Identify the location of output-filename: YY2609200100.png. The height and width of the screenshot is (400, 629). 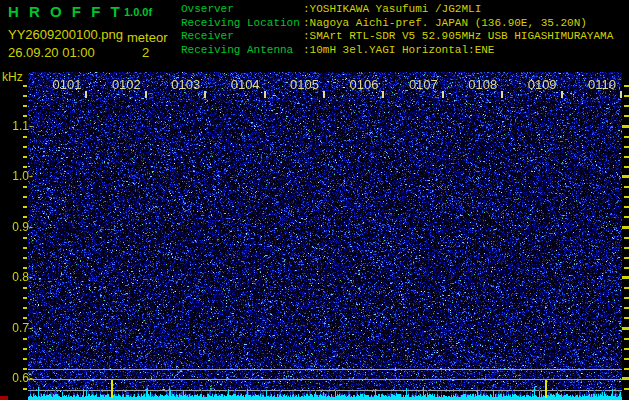
(66, 34).